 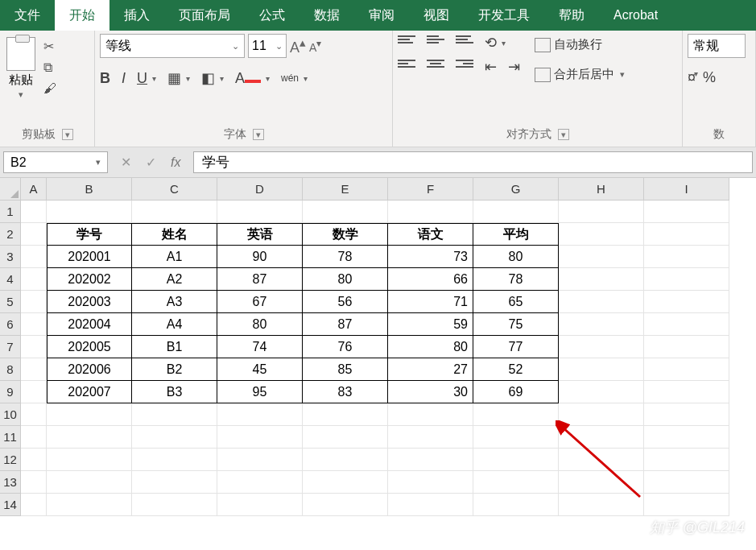 What do you see at coordinates (717, 46) in the screenshot?
I see `number-format-select: 常规` at bounding box center [717, 46].